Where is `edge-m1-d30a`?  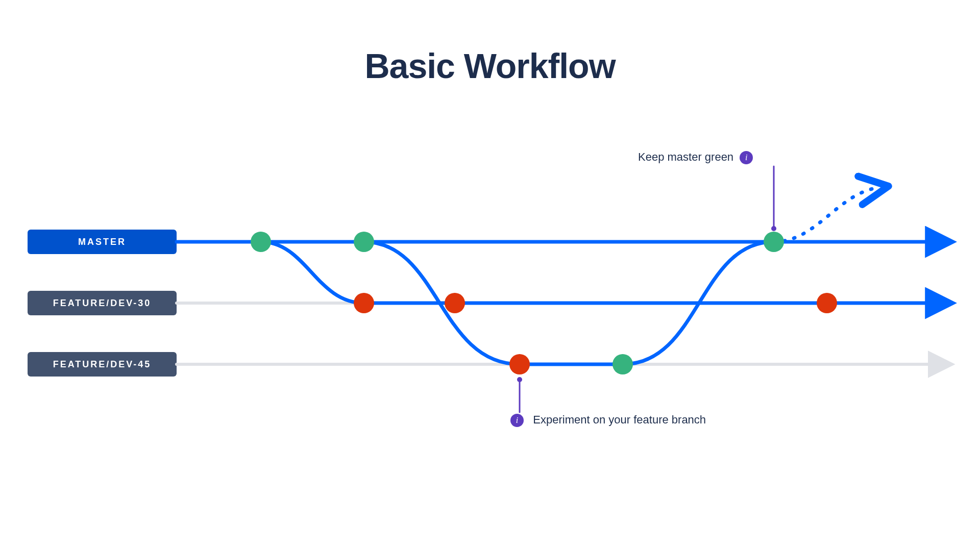 edge-m1-d30a is located at coordinates (312, 272).